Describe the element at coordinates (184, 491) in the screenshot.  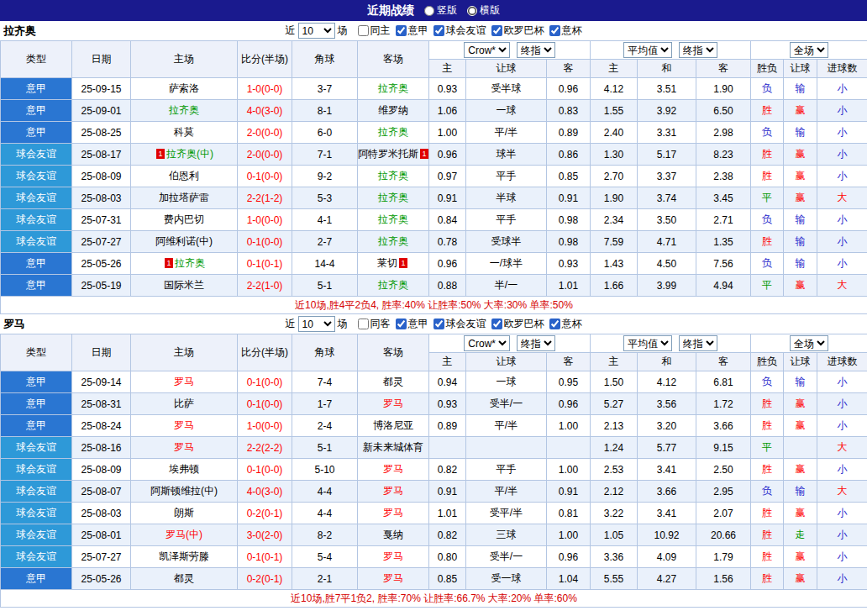
I see `team-name: 阿斯顿维拉(中)` at that location.